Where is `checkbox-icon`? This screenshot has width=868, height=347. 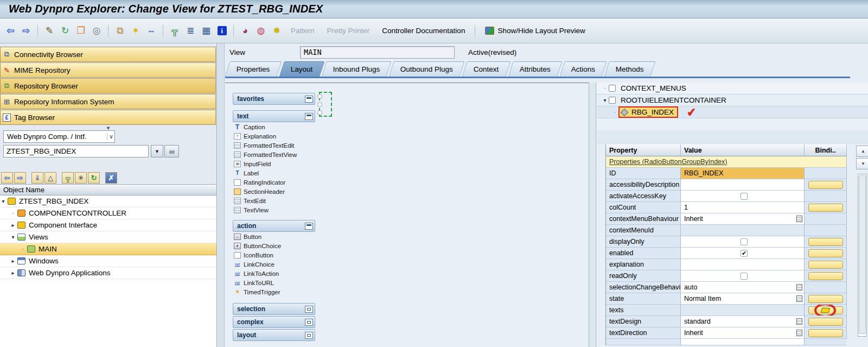
checkbox-icon is located at coordinates (612, 100).